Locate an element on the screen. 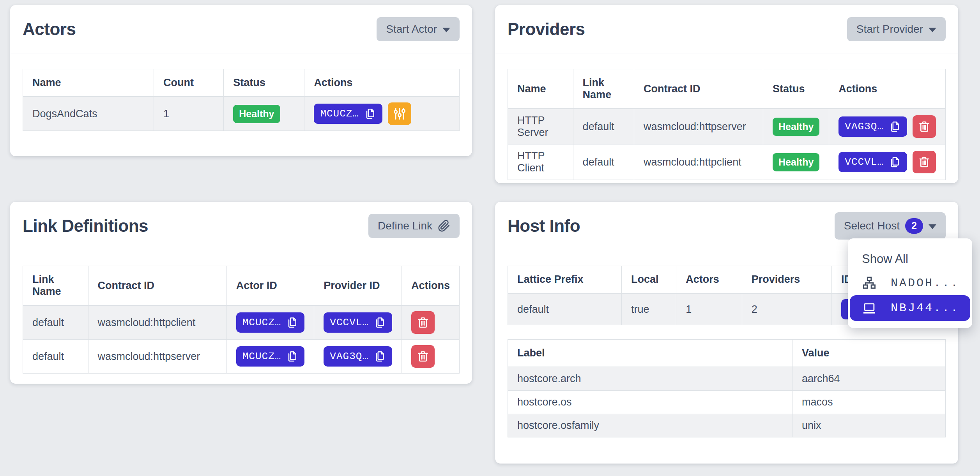 The image size is (980, 476). providers-title: Providers is located at coordinates (546, 29).